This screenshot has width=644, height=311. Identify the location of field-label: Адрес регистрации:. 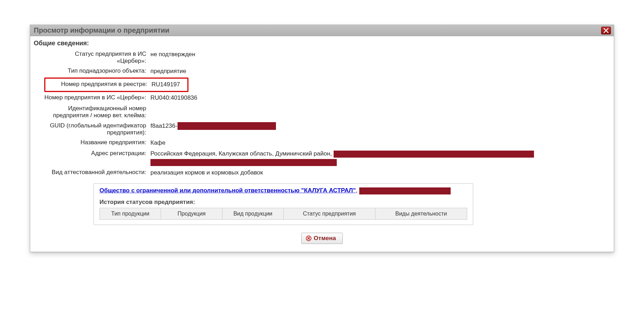
(97, 153).